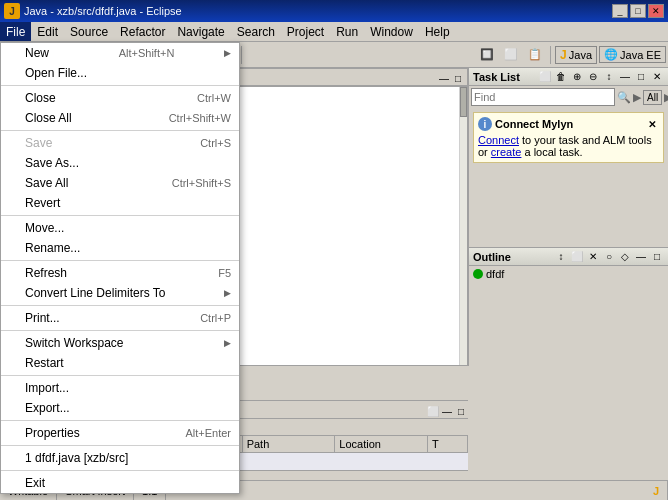 This screenshot has width=668, height=500. I want to click on menu-item-switch-workspace: Switch Workspace, so click(120, 343).